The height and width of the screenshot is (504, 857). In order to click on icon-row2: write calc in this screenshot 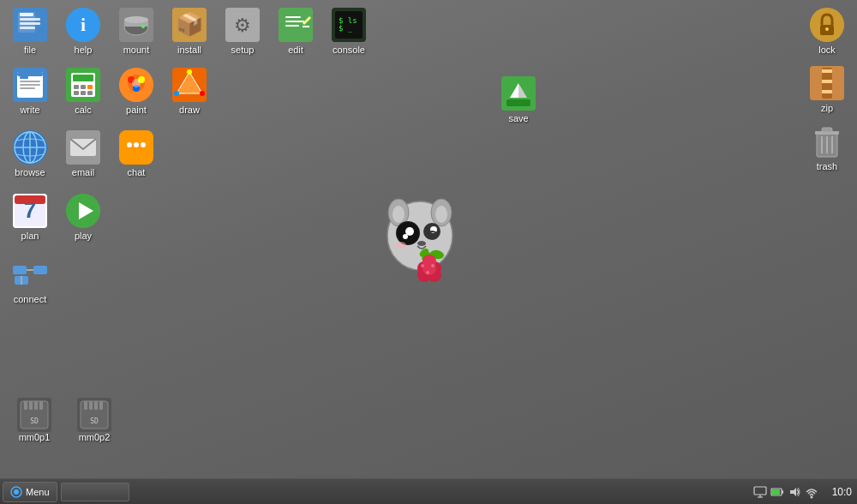, I will do `click(110, 91)`.